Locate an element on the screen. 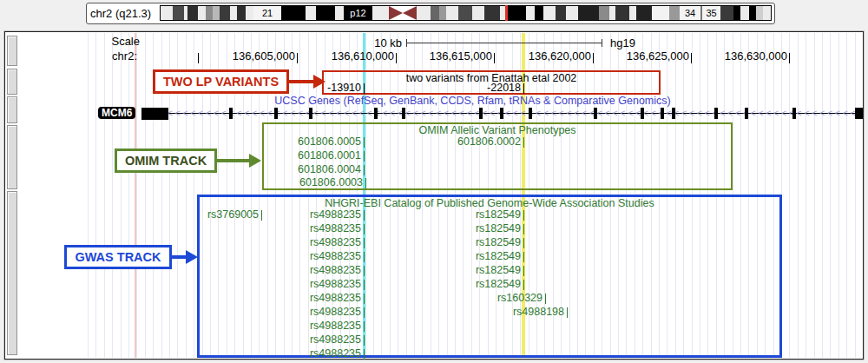 This screenshot has height=363, width=868. genes-track-title: UCSC Genes (RefSeq, GenBank, CCDS, Rfam,… is located at coordinates (472, 101).